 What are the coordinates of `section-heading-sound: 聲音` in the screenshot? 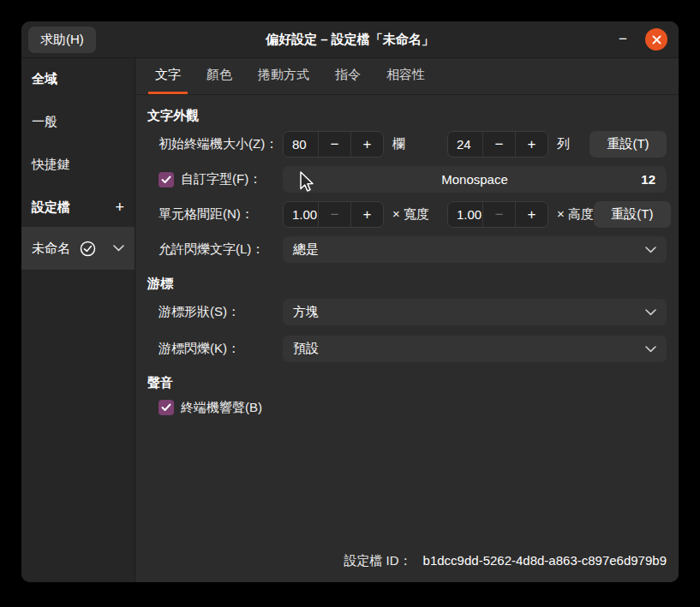 It's located at (407, 383).